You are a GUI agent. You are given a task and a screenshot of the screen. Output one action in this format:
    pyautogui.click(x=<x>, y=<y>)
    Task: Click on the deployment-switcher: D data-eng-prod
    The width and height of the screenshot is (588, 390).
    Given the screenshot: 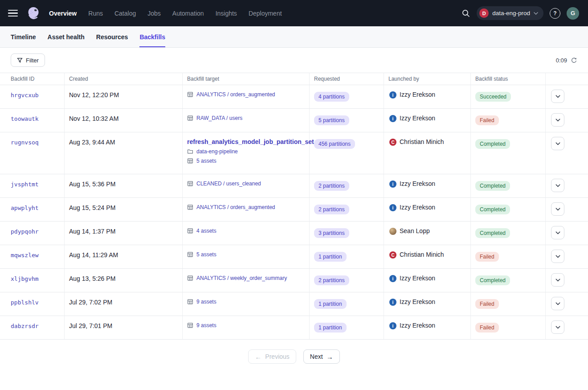 What is the action you would take?
    pyautogui.click(x=510, y=13)
    